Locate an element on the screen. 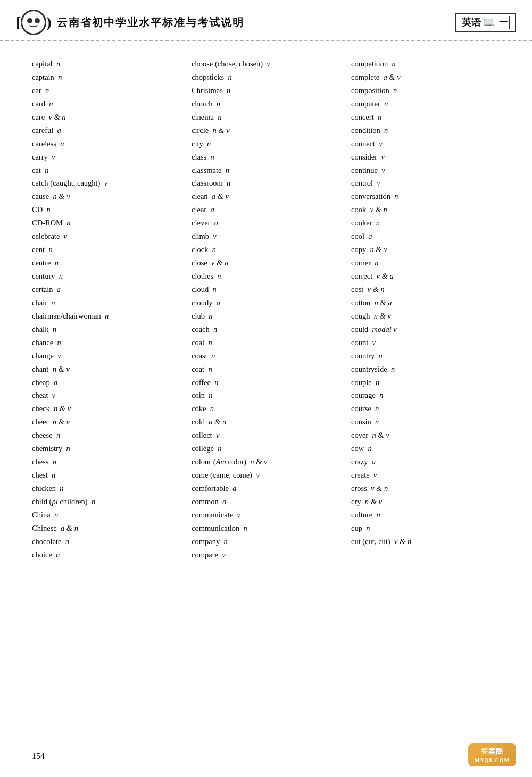  page-header: [ ) 云南省初中学业水平标准与考试说明 英语 📖 一 is located at coordinates (266, 21).